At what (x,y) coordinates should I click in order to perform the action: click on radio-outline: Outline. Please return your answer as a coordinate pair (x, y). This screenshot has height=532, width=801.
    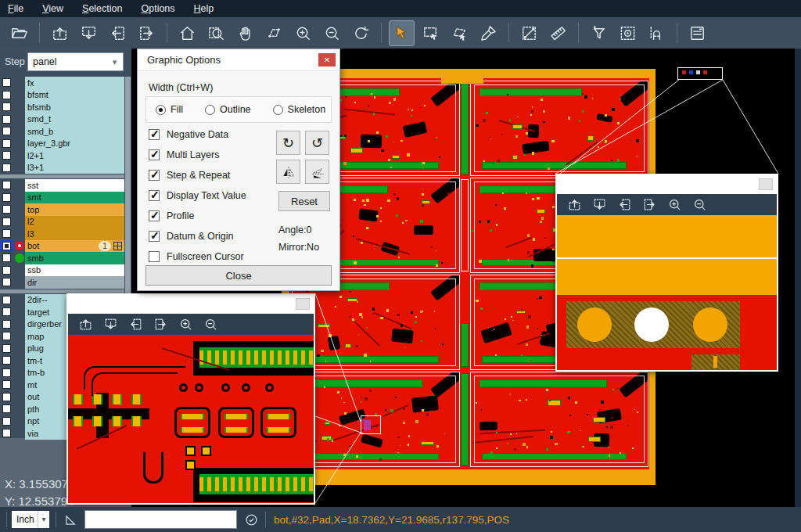
    Looking at the image, I should click on (228, 110).